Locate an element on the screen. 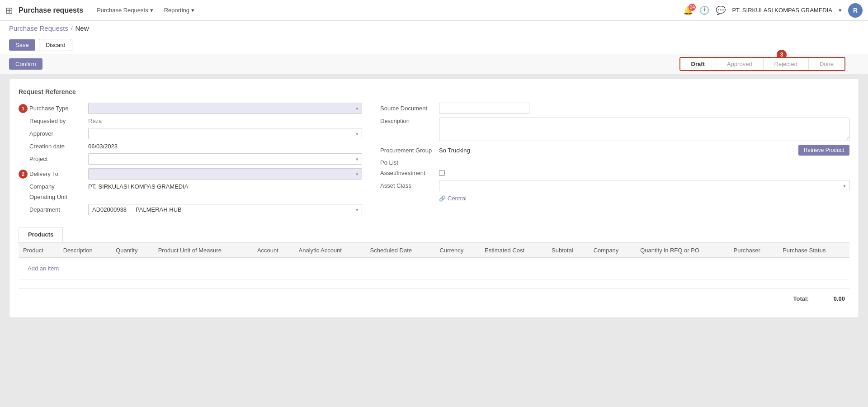  approver-row: Approver ▾ is located at coordinates (190, 134).